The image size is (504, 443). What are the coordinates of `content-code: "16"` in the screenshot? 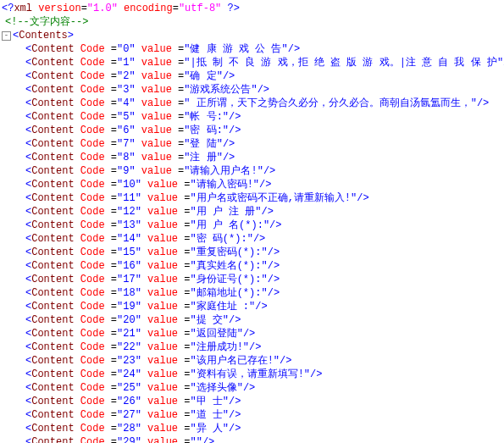 It's located at (129, 266).